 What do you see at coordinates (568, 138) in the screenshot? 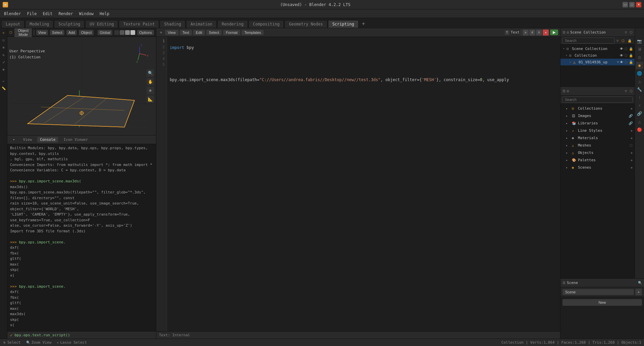
I see `db-materials-expand: ▸` at bounding box center [568, 138].